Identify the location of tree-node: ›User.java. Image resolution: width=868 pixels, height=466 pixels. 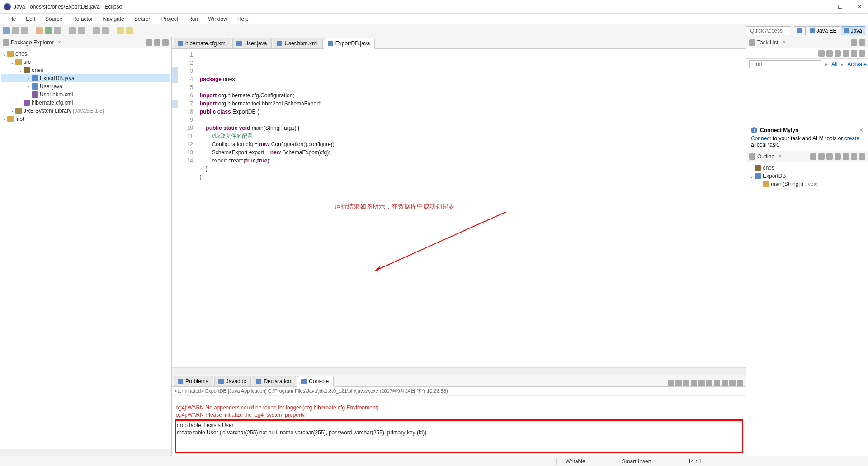
(86, 86).